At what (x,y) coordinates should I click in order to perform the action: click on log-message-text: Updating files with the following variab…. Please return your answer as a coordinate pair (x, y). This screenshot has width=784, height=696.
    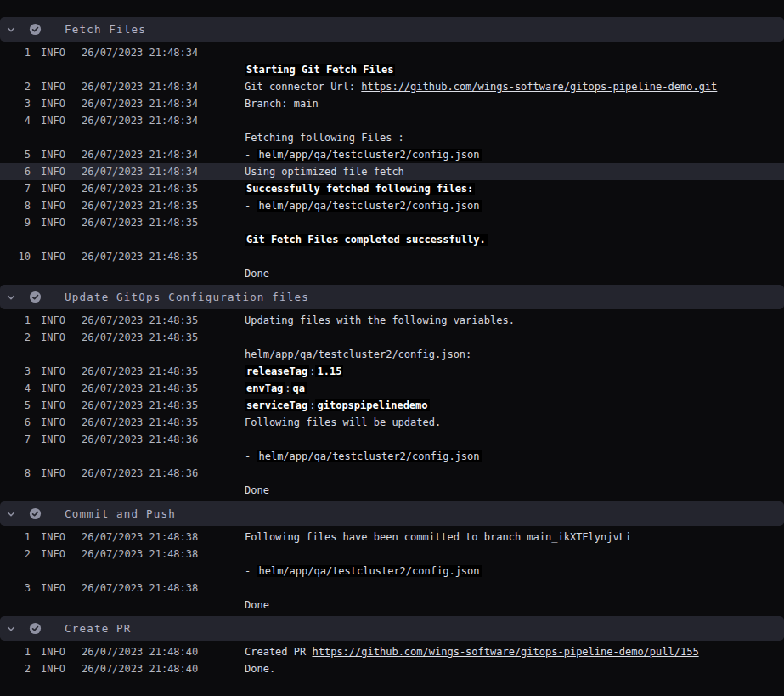
    Looking at the image, I should click on (380, 320).